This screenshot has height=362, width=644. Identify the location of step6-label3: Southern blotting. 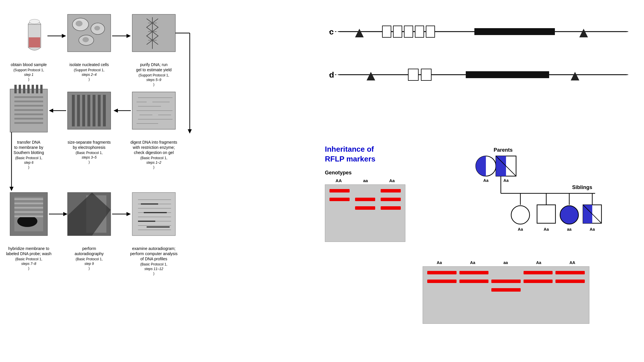
(29, 153).